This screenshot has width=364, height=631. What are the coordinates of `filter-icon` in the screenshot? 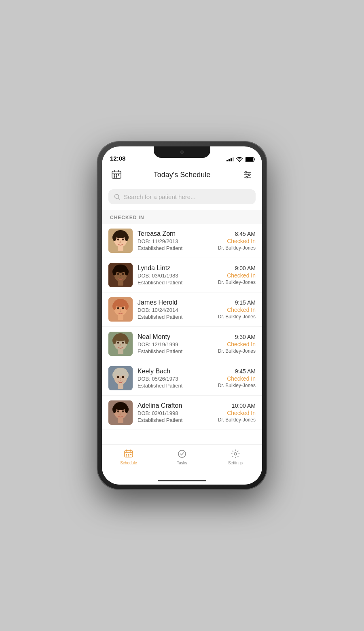 It's located at (248, 175).